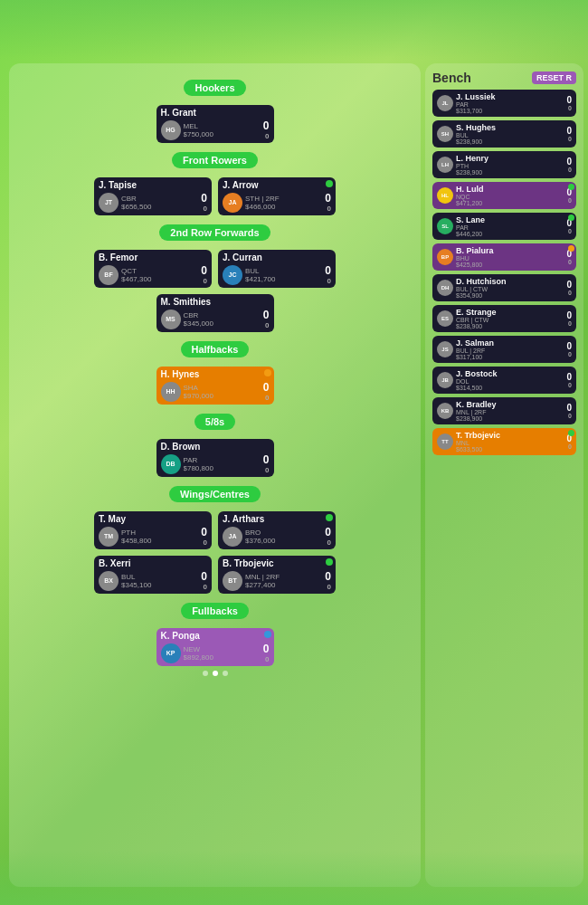  I want to click on bench-avatar: JB, so click(445, 380).